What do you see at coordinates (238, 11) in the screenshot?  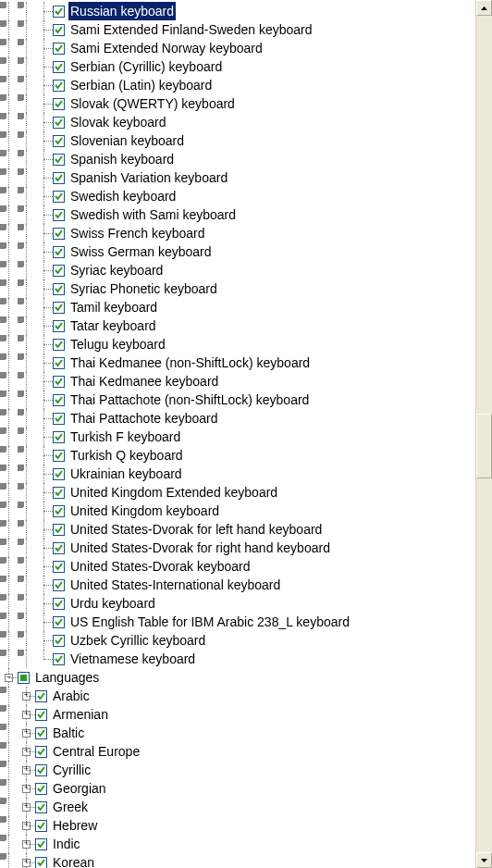 I see `tree-item-keyboard: Russian keyboard` at bounding box center [238, 11].